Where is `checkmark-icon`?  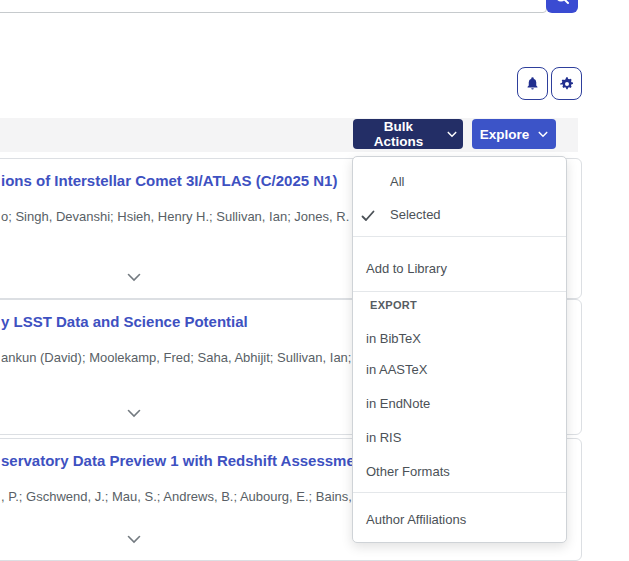 checkmark-icon is located at coordinates (368, 217).